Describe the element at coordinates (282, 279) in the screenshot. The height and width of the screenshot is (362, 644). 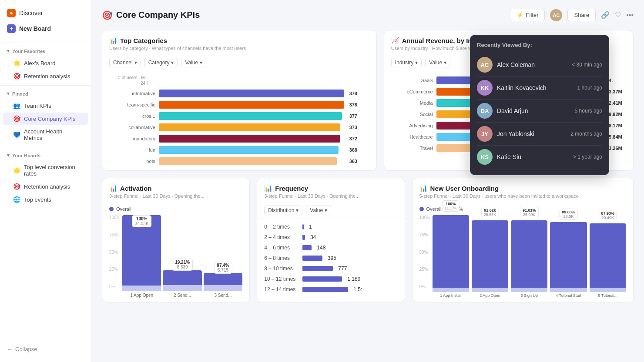
I see `freq-label: 10 – 12 times` at that location.